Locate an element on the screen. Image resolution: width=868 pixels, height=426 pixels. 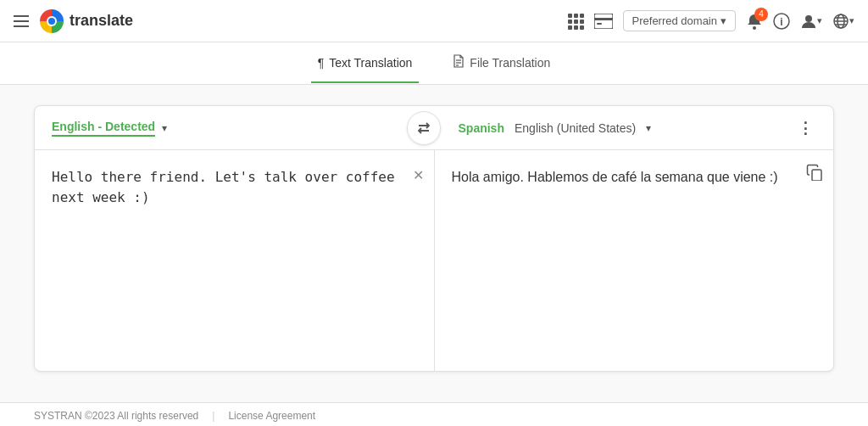
copyright-text: SYSTRAN ©2023 All rights reserved is located at coordinates (116, 416).